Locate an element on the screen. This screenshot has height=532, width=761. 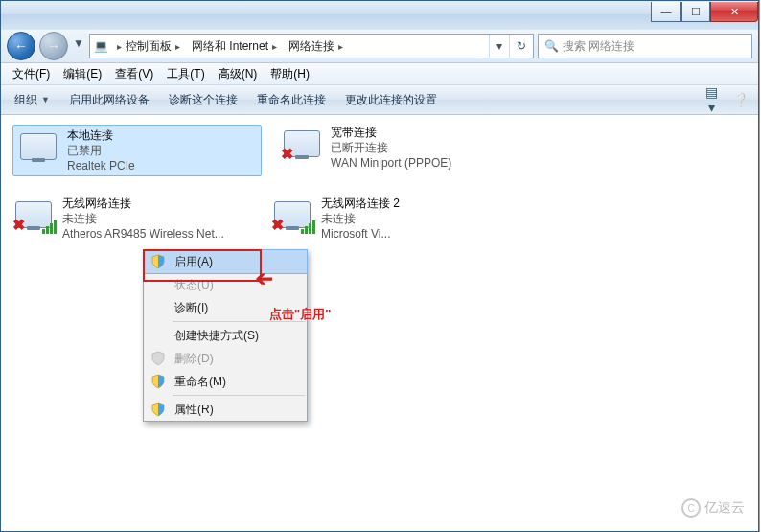
menu-advanced: 高级(N) is located at coordinates (238, 75).